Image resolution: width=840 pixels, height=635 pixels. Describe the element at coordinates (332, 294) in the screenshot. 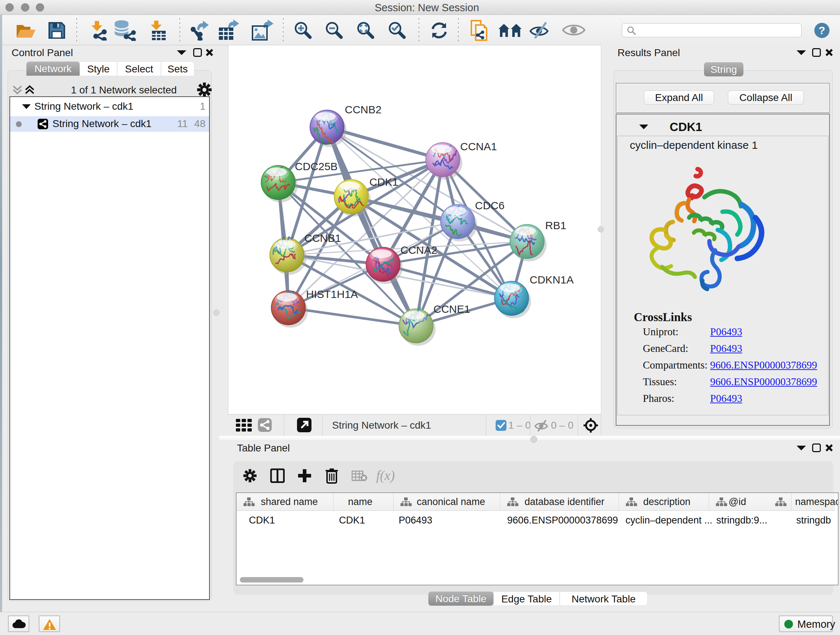

I see `svg-text: HIST1H1A` at that location.